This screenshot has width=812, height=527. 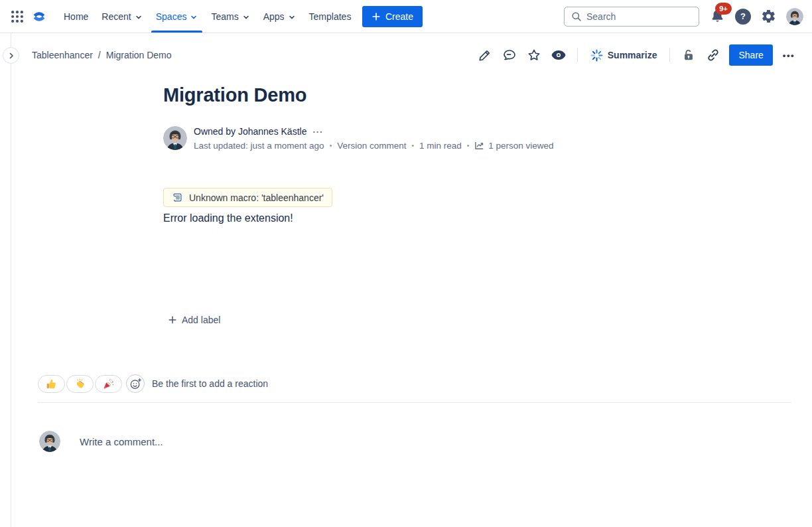 What do you see at coordinates (109, 384) in the screenshot?
I see `party-popper-icon` at bounding box center [109, 384].